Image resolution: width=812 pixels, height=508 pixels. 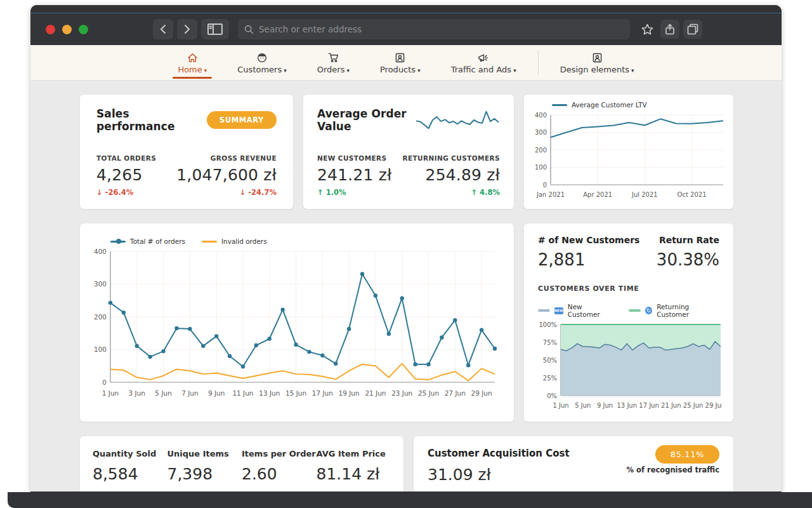 I want to click on stat-value: 2.60, so click(x=279, y=474).